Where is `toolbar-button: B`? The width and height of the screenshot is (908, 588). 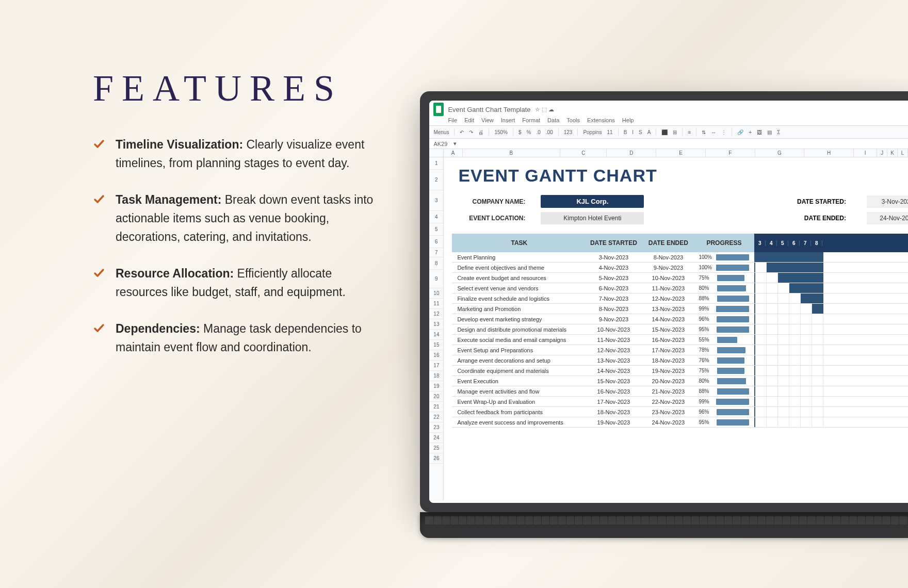
toolbar-button: B is located at coordinates (625, 132).